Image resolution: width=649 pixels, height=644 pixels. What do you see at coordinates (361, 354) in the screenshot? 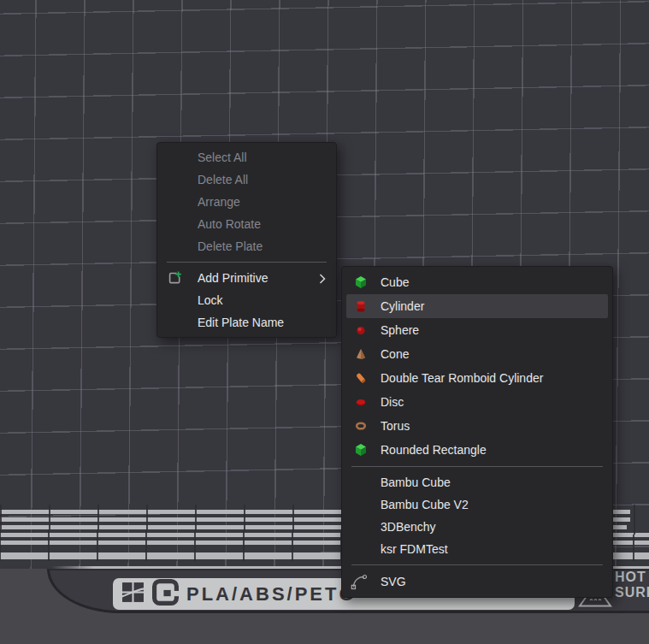
I see `cone-icon` at bounding box center [361, 354].